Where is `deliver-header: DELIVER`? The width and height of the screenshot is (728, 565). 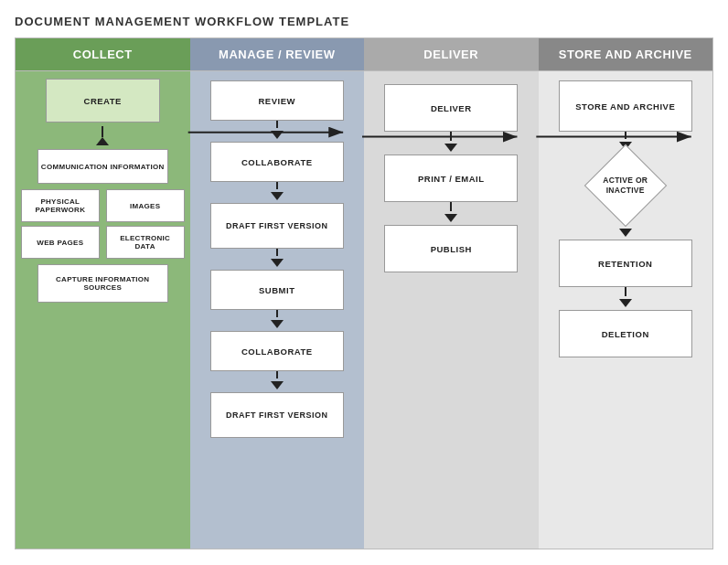
deliver-header: DELIVER is located at coordinates (452, 55).